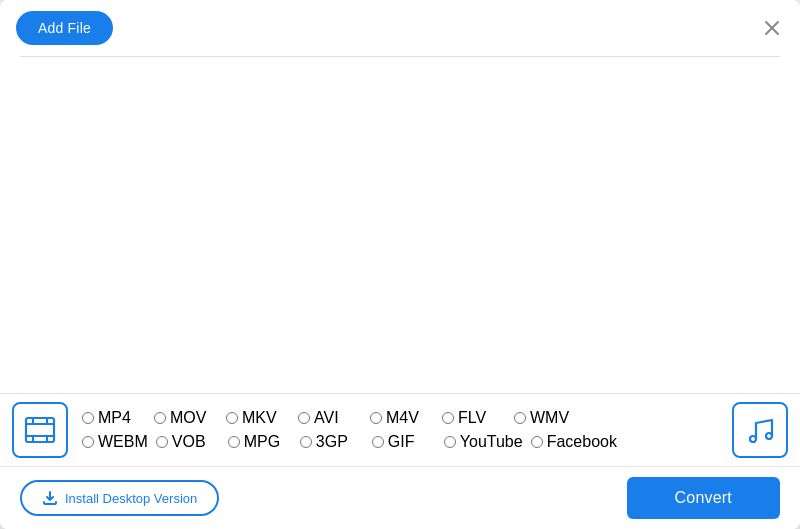 The height and width of the screenshot is (529, 800). I want to click on format-radio-mkv, so click(232, 418).